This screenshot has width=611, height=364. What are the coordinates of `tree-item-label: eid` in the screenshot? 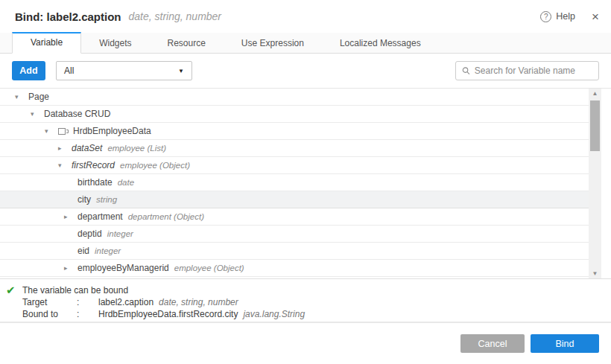 It's located at (83, 251).